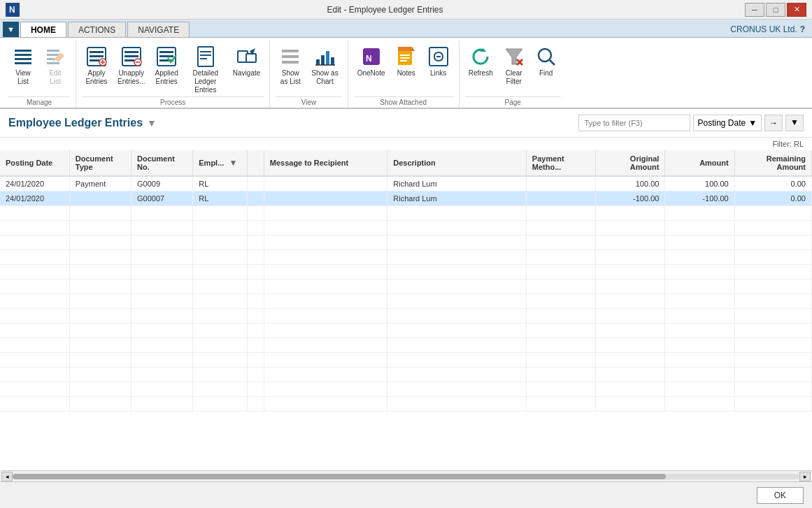 Image resolution: width=812 pixels, height=508 pixels. What do you see at coordinates (406, 476) in the screenshot?
I see `scrollbar-row: ◂ ▸` at bounding box center [406, 476].